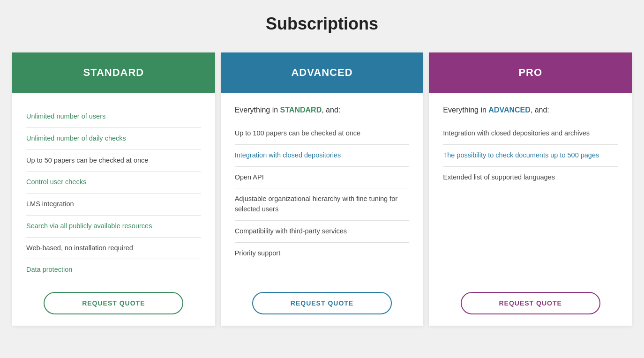 This screenshot has width=644, height=358. Describe the element at coordinates (113, 117) in the screenshot. I see `list-item: Unlimited number of users` at that location.